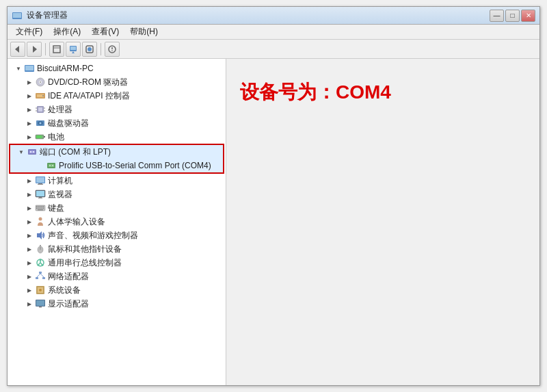 This screenshot has width=547, height=392. Describe the element at coordinates (32, 152) in the screenshot. I see `port-icon` at that location.